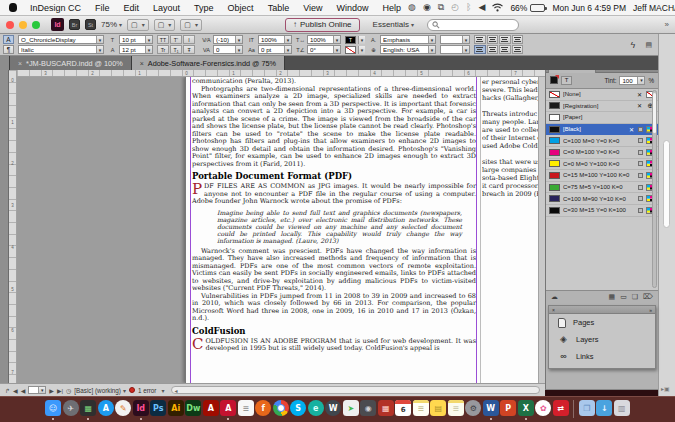 Image resolution: width=675 pixels, height=422 pixels. I want to click on text-fill-button: T, so click(566, 80).